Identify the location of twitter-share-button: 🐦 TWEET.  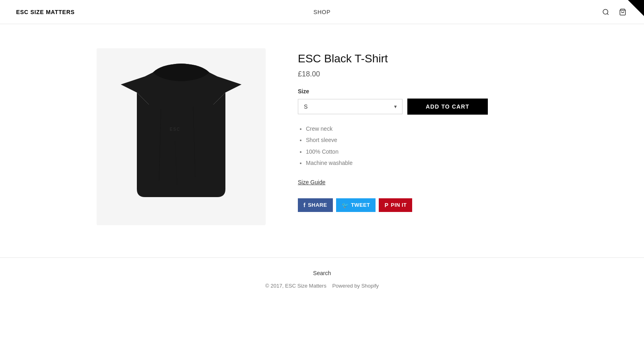
(356, 205).